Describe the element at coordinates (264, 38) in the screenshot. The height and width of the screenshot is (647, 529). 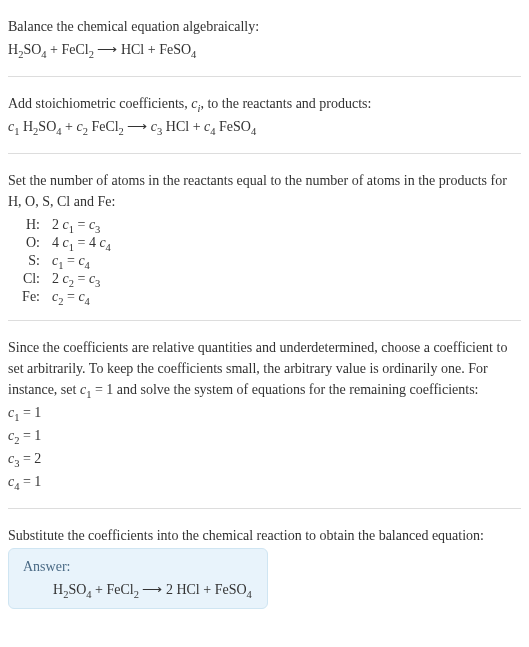
I see `intro-section: Balance the chemical equation algebraica…` at that location.